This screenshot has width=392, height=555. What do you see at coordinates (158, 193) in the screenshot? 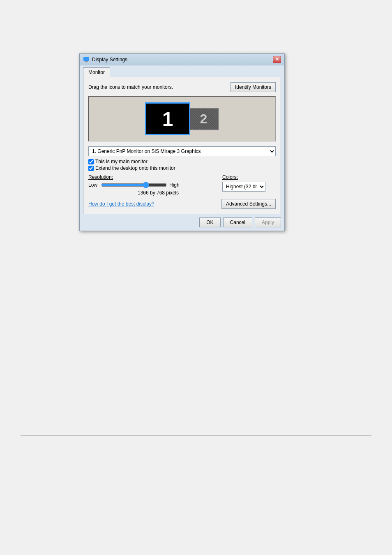
I see `resolution-value: 1366 by 768 pixels` at bounding box center [158, 193].